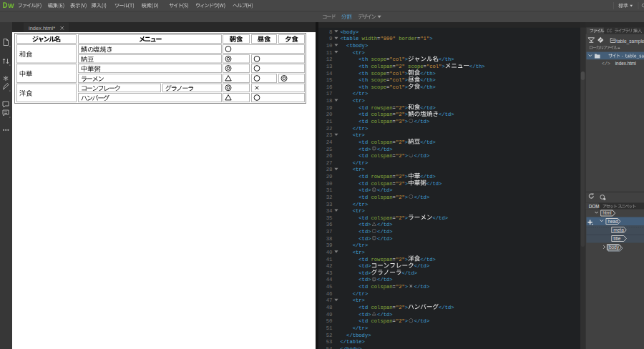 This screenshot has height=349, width=644. What do you see at coordinates (329, 197) in the screenshot?
I see `svg-text: 32` at bounding box center [329, 197].